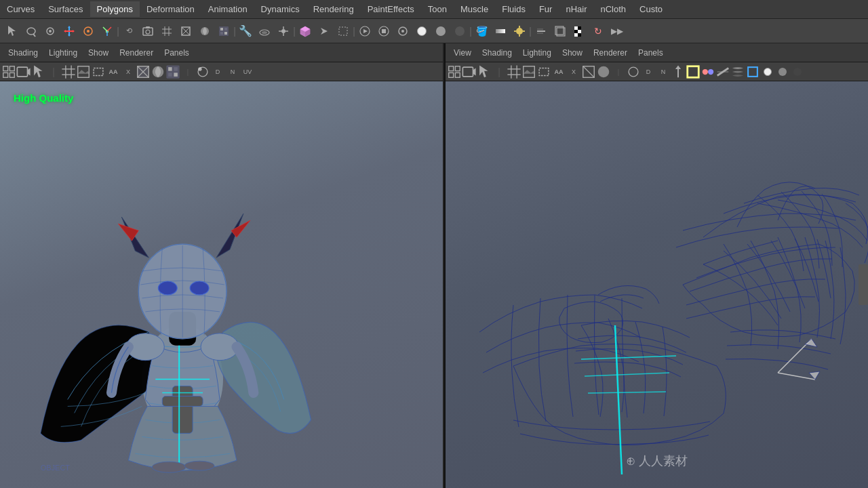  What do you see at coordinates (264, 31) in the screenshot?
I see `soft-select` at bounding box center [264, 31].